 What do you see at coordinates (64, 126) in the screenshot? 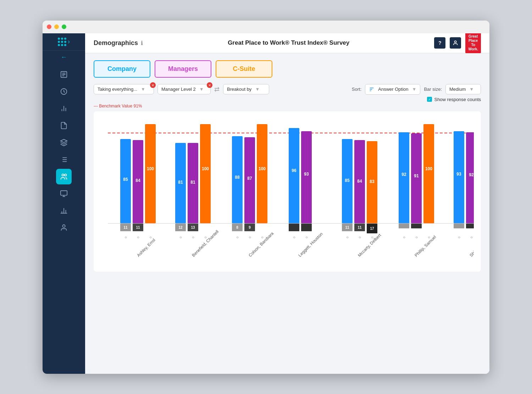
I see `sidebar-item-document` at bounding box center [64, 126].